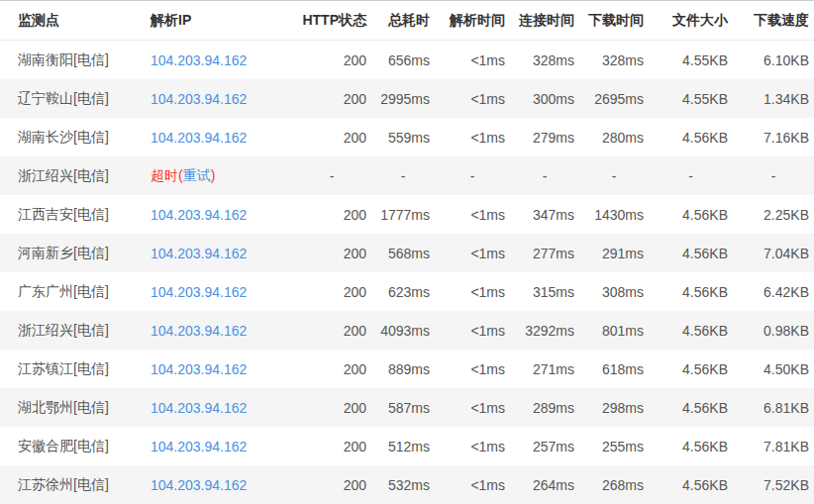 The image size is (814, 504). Describe the element at coordinates (691, 60) in the screenshot. I see `file-size-cell: 4.55KB` at that location.